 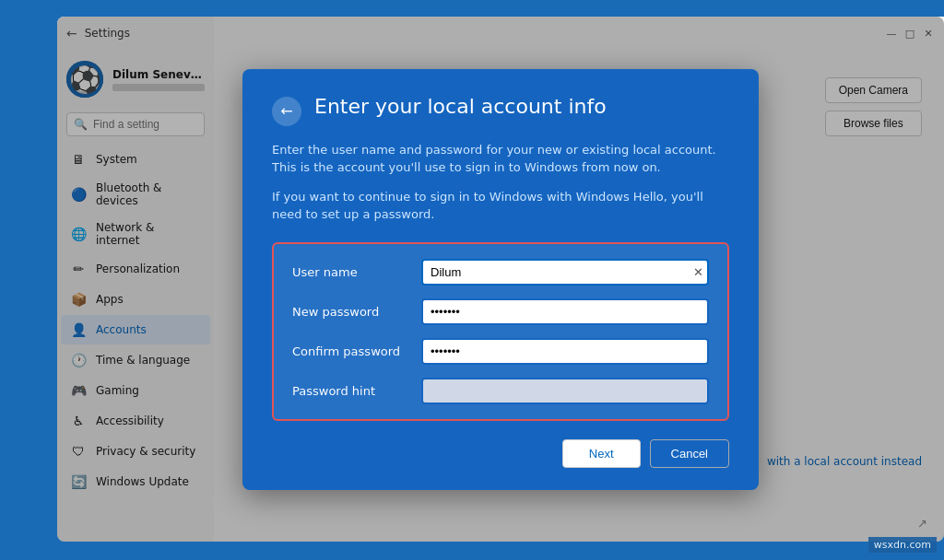 What do you see at coordinates (501, 111) in the screenshot?
I see `dialog-header: ← Enter your local account info` at bounding box center [501, 111].